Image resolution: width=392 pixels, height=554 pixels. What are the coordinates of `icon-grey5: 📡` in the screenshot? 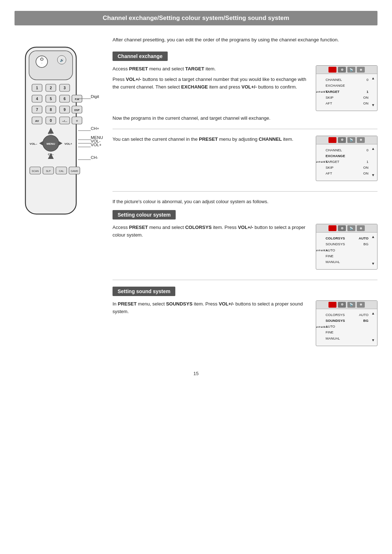 It's located at (351, 140).